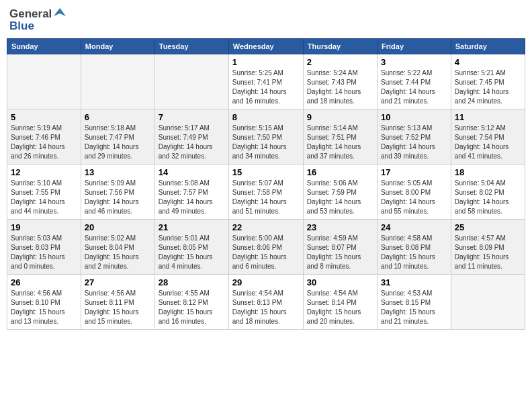  Describe the element at coordinates (44, 247) in the screenshot. I see `calendar-cell: 19Sunrise: 5:03 AM Sunset: 8:03 PM Dayli…` at that location.